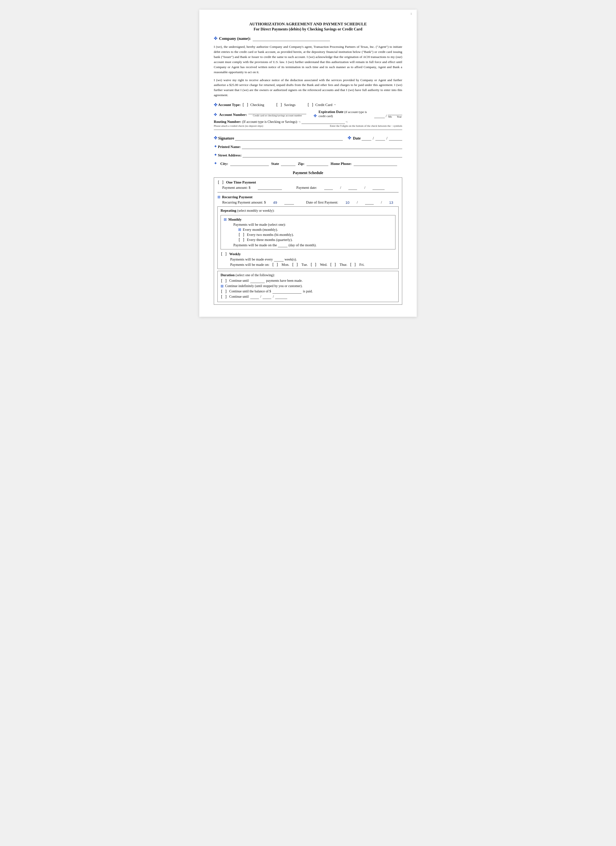 This screenshot has height=846, width=616. I want to click on date-slash-1: /, so click(373, 138).